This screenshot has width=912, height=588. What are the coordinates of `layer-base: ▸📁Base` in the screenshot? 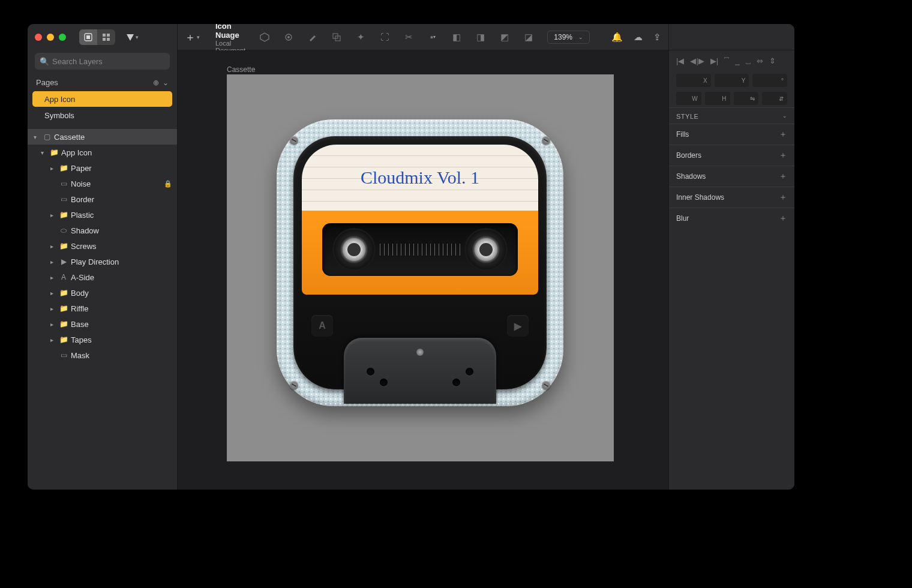 It's located at (102, 324).